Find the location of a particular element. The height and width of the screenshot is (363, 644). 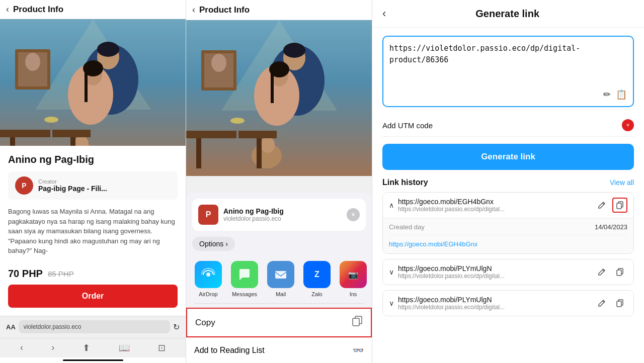

panel2-header: ‹ Product Info is located at coordinates (279, 10).